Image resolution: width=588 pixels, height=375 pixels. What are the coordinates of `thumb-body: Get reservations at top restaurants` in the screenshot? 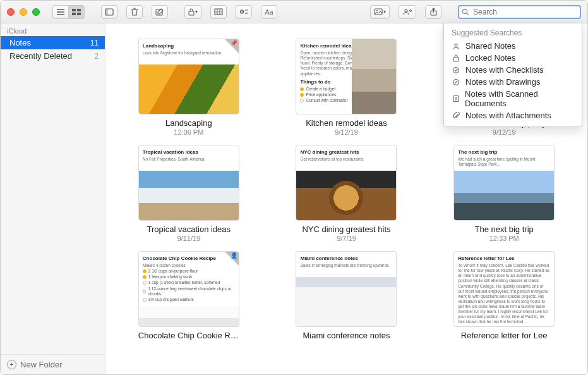 It's located at (346, 159).